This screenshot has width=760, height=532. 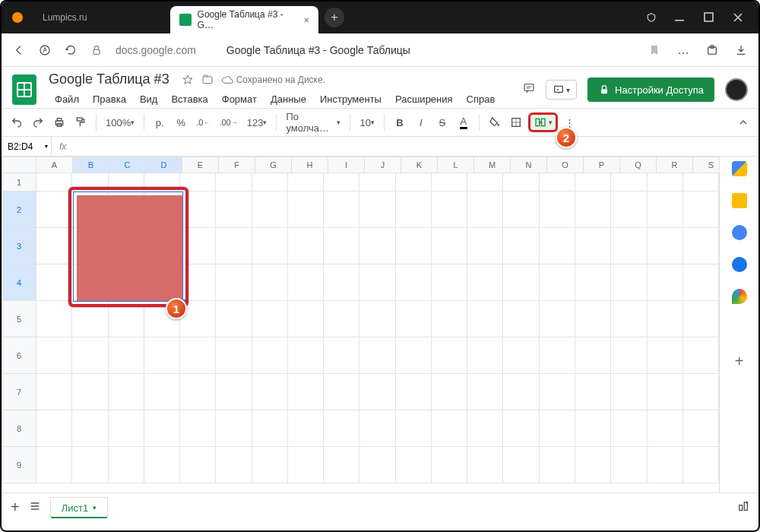 I want to click on more-icon: …, so click(x=683, y=50).